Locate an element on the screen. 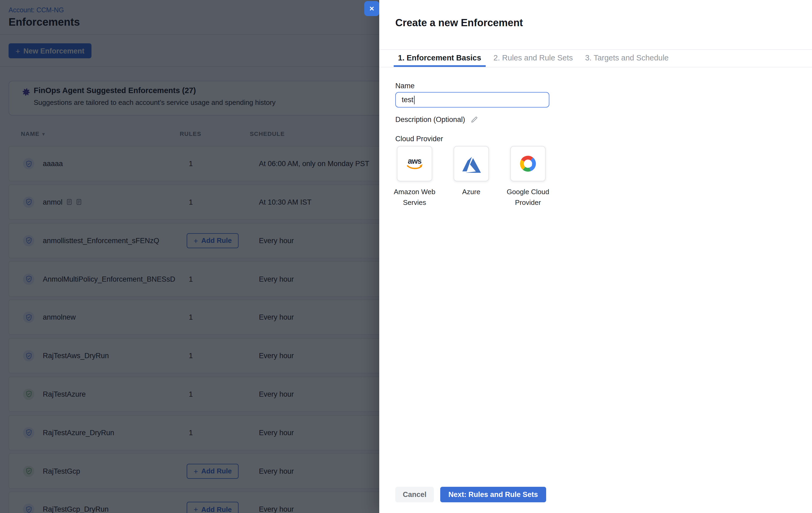 The height and width of the screenshot is (513, 812). tab-targets-and-schedule: 3. Targets and Schedule is located at coordinates (627, 58).